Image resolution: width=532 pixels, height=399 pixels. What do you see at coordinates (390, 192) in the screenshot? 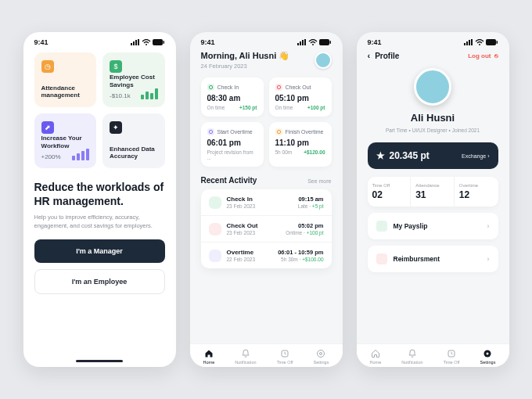
I see `stat-time-off: Time Off02` at bounding box center [390, 192].